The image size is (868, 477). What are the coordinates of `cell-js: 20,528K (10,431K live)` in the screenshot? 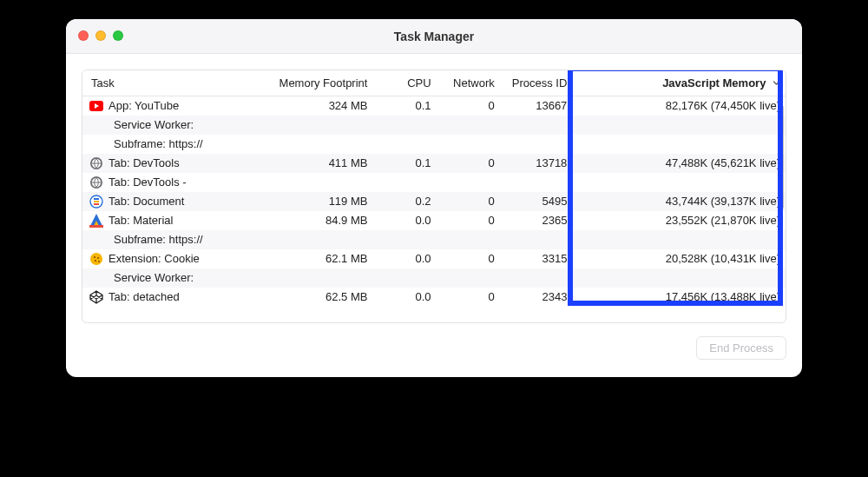 It's located at (679, 259).